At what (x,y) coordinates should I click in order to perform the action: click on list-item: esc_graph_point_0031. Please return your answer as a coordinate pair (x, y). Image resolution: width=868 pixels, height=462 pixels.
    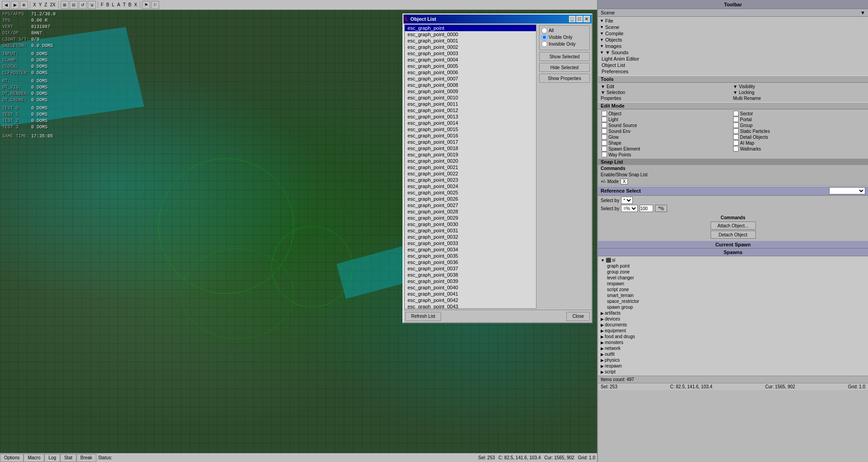
    Looking at the image, I should click on (470, 231).